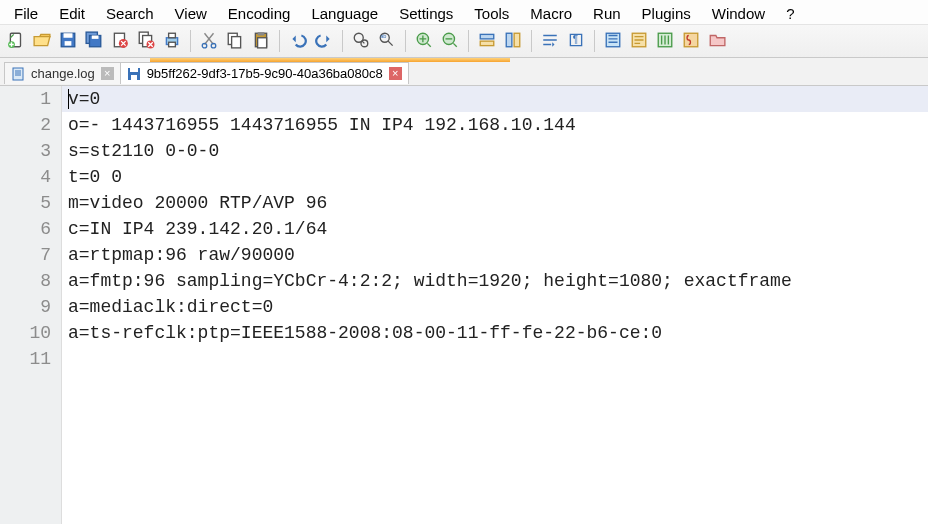  I want to click on lang-color-button, so click(639, 41).